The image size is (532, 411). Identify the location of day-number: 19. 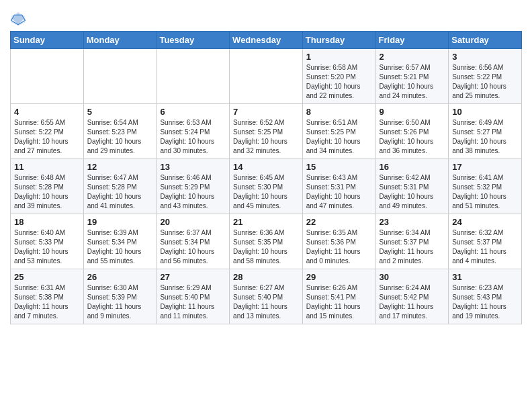
(120, 222).